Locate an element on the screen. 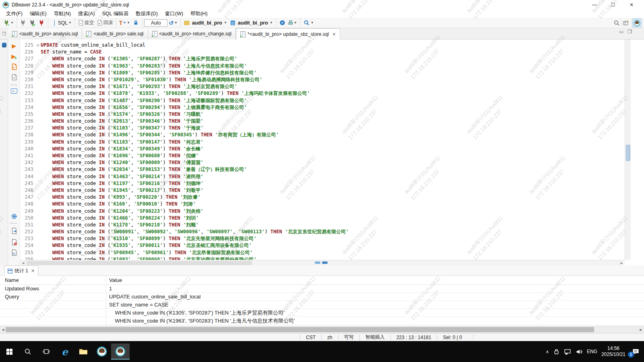  volume-icon is located at coordinates (579, 352).